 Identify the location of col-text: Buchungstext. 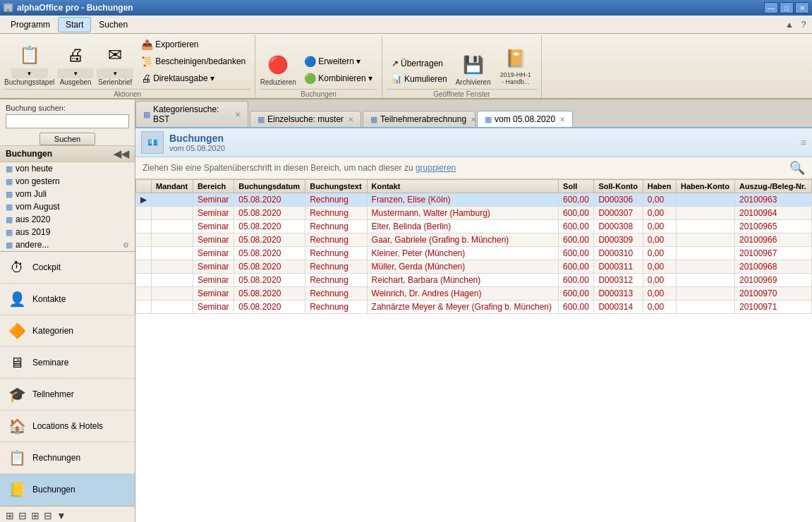
(336, 186).